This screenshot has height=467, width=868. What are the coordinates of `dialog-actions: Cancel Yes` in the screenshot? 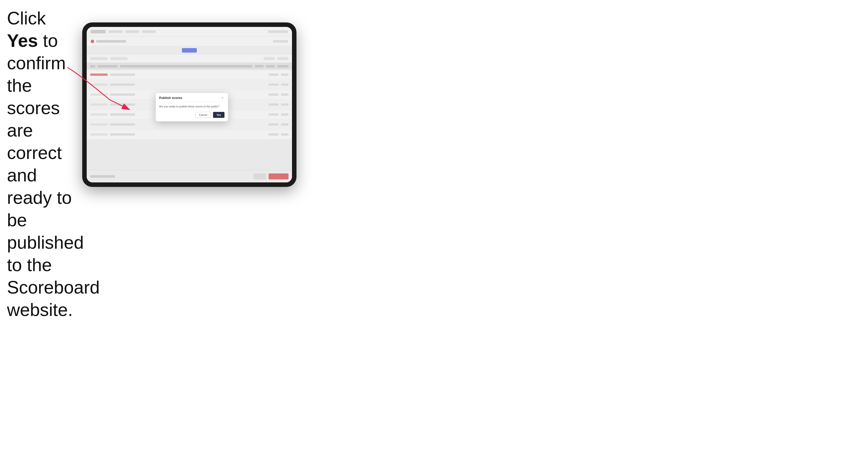 It's located at (192, 115).